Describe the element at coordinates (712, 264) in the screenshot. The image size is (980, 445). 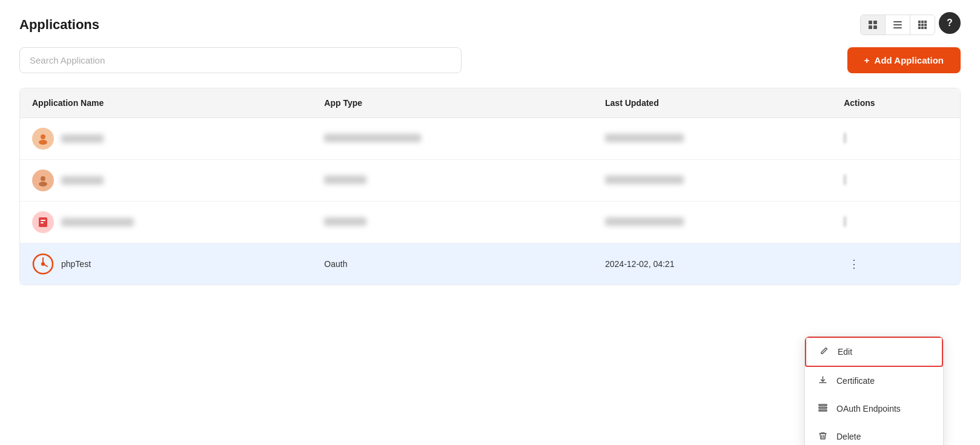
I see `last-updated: 2024-12-02, 04:21` at that location.